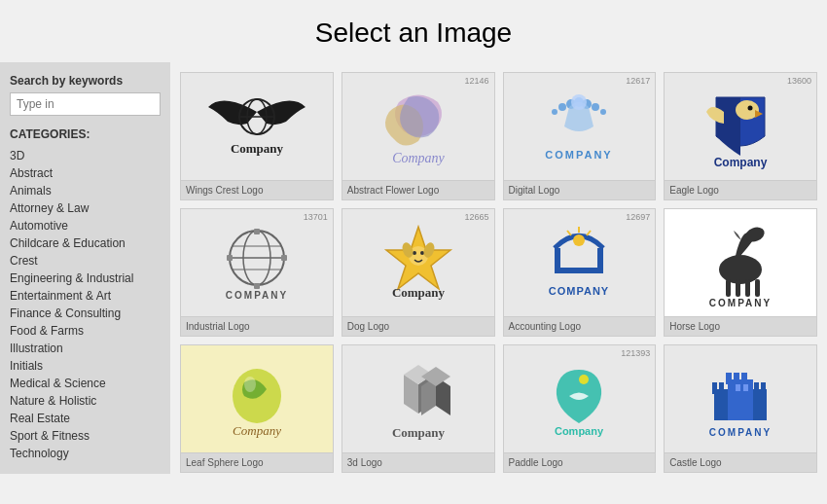 The image size is (827, 504). What do you see at coordinates (86, 191) in the screenshot?
I see `category-item: Animals` at bounding box center [86, 191].